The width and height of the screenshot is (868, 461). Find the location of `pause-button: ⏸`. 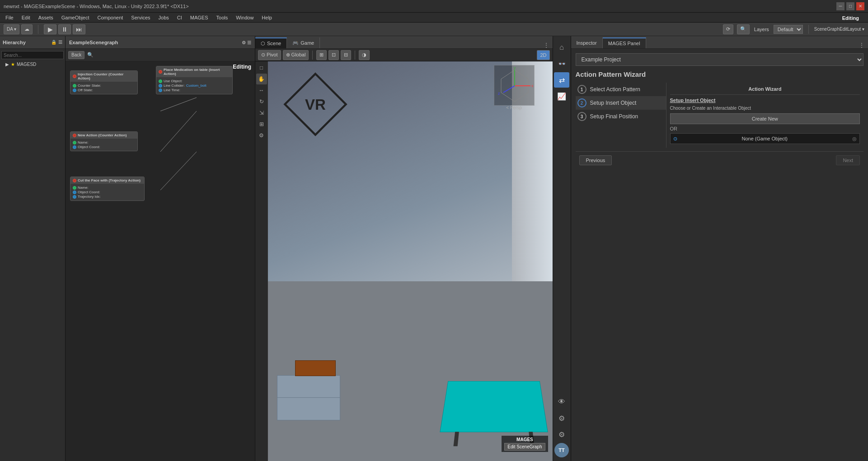

pause-button: ⏸ is located at coordinates (65, 29).